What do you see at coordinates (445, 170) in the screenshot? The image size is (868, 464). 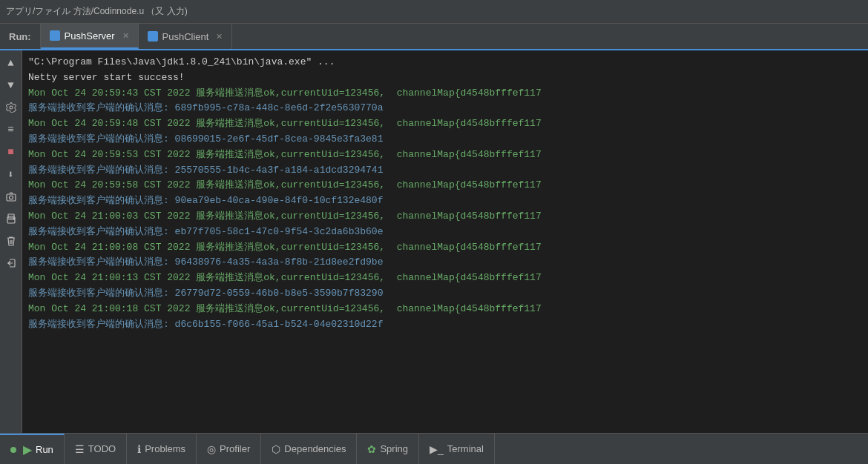 I see `console-line: 服务端接收到客户端的确认消息: 25570555-1b4c-4a3f-a184-…` at bounding box center [445, 170].